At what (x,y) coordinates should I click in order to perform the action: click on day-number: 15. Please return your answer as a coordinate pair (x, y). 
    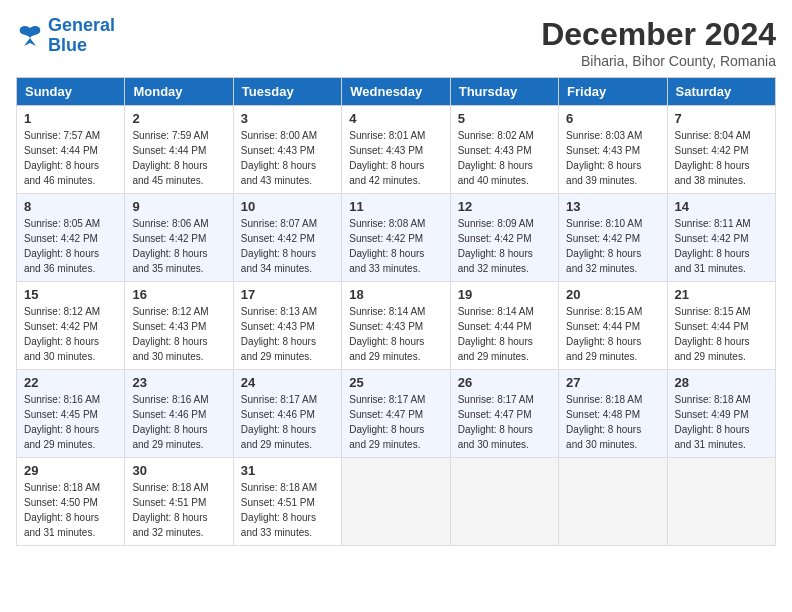
    Looking at the image, I should click on (70, 294).